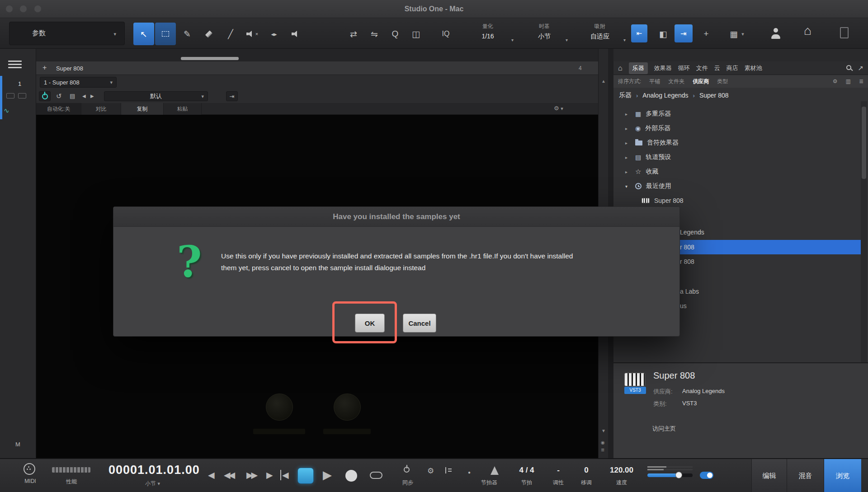  What do you see at coordinates (374, 34) in the screenshot?
I see `stretch-mode-button: ⇋` at bounding box center [374, 34].